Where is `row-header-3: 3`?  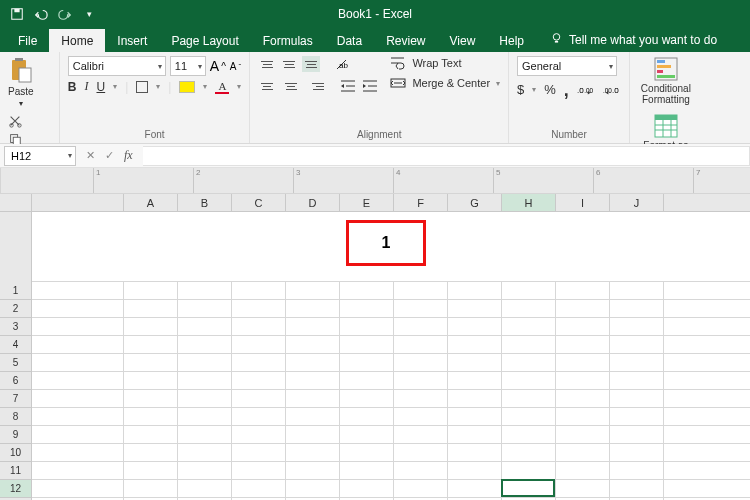
row-header-3: 3 is located at coordinates (16, 327).